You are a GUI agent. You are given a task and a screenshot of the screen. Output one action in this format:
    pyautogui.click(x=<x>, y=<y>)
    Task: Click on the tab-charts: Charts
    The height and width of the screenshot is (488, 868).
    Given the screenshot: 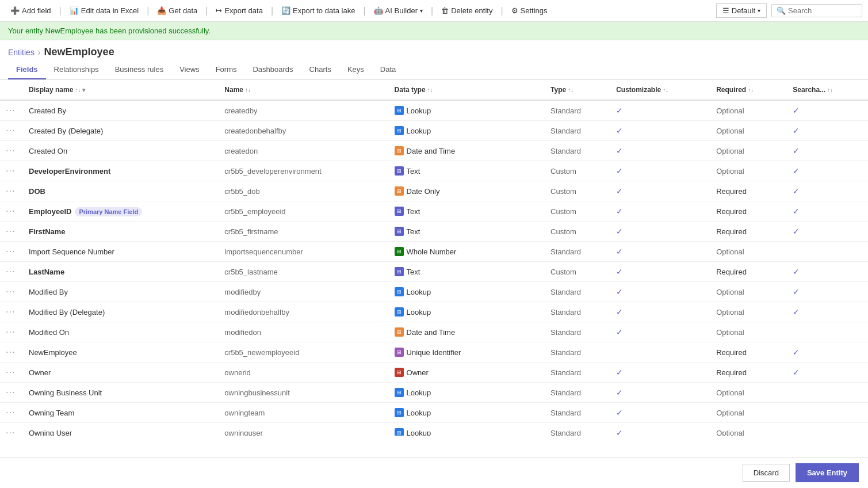 What is the action you would take?
    pyautogui.click(x=320, y=70)
    